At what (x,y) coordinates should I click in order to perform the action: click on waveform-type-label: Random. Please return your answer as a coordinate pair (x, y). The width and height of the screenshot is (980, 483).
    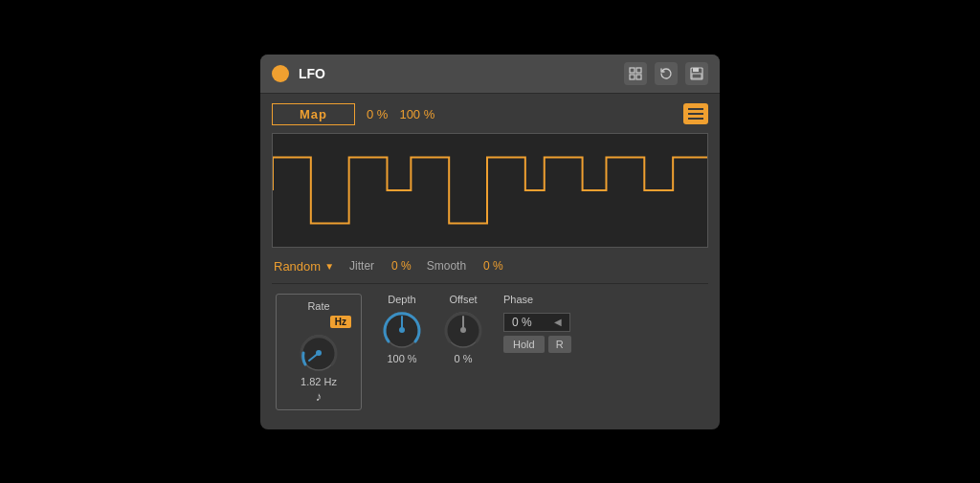
    Looking at the image, I should click on (297, 266).